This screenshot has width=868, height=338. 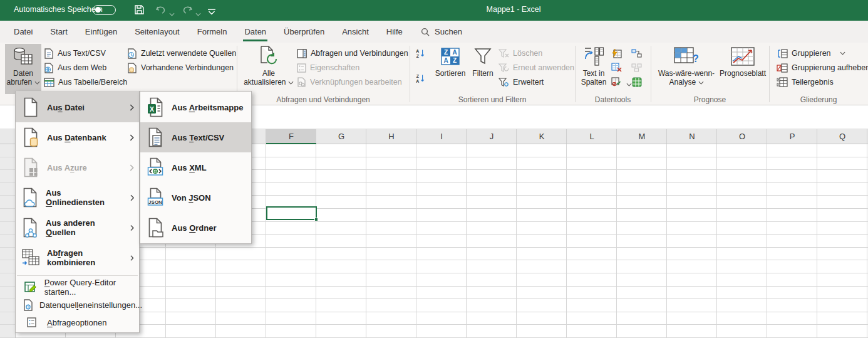 I want to click on manage-relationships-button, so click(x=636, y=68).